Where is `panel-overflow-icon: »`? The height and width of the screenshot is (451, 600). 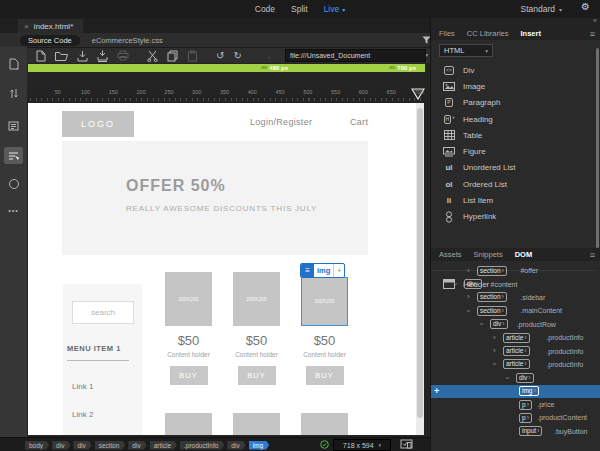
panel-overflow-icon: » is located at coordinates (595, 20).